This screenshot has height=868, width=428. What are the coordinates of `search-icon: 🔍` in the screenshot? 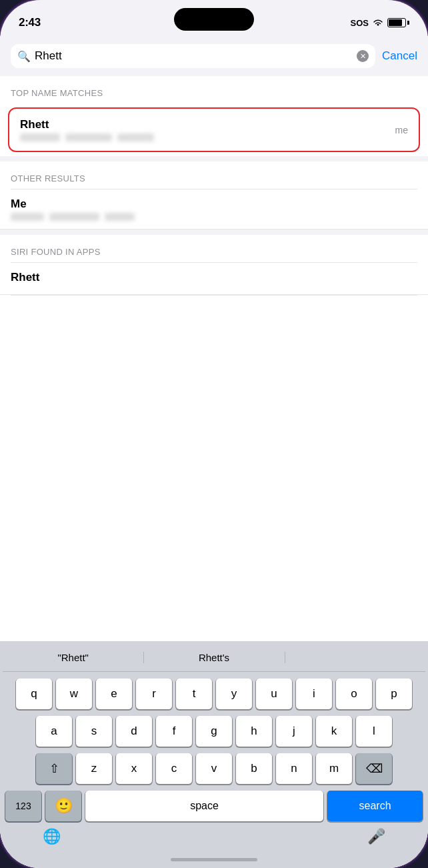 It's located at (24, 56).